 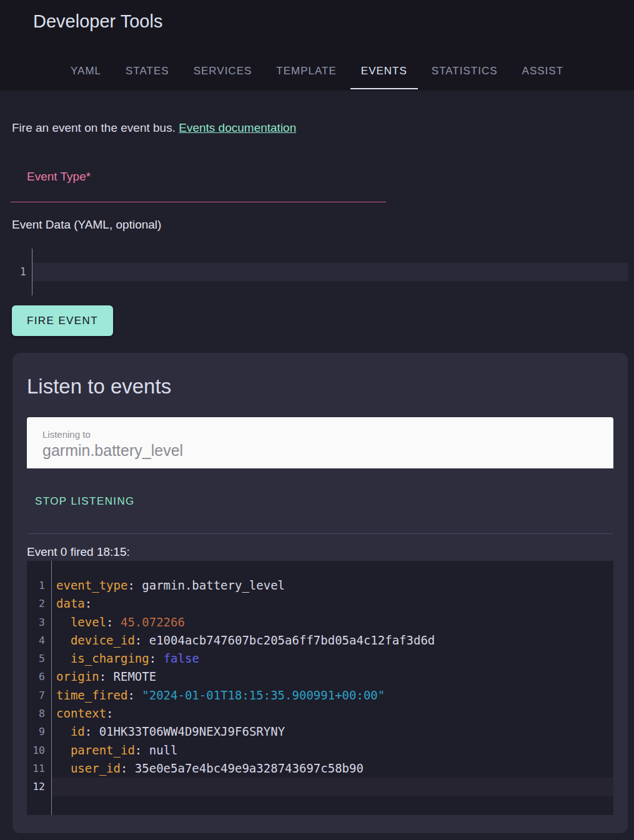 I want to click on code-line-content: id: 01HK33T06WW4D9NEXJ9F6SRYNY, so click(x=332, y=732).